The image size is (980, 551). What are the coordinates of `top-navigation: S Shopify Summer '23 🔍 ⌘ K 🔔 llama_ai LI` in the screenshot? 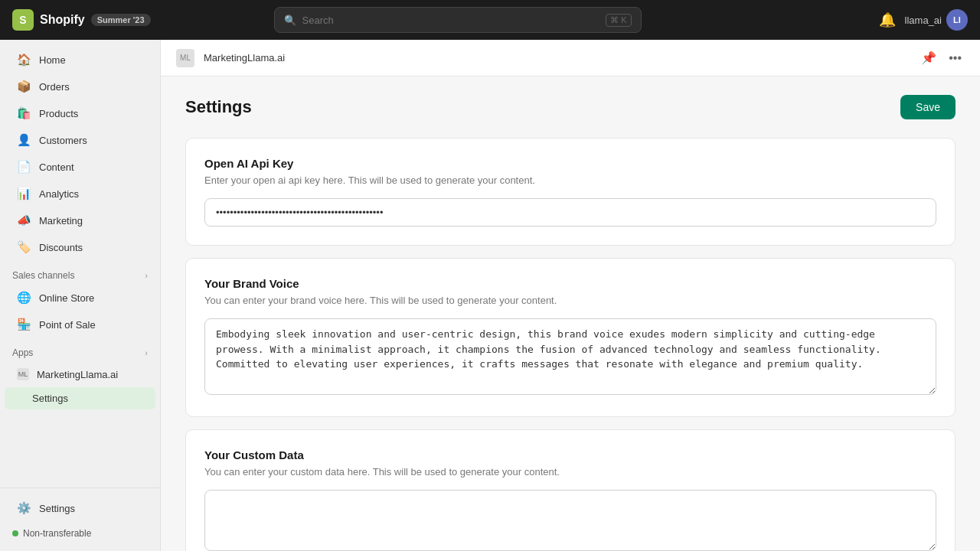 It's located at (490, 20).